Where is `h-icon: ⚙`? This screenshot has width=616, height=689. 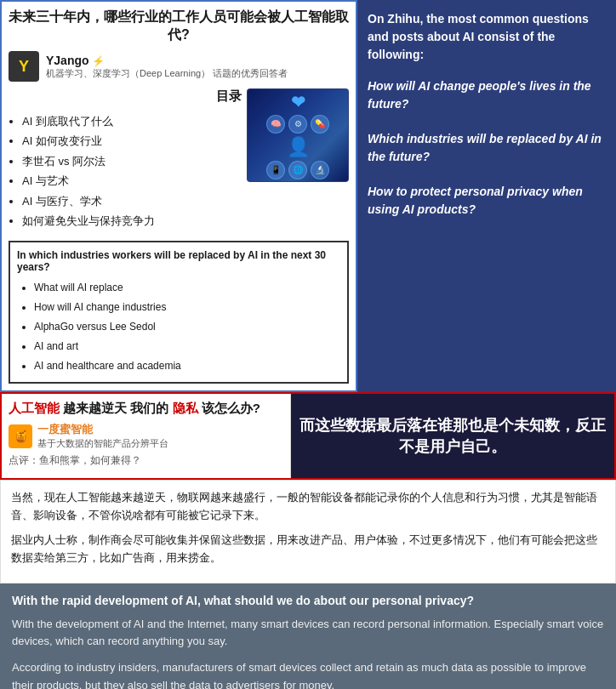
h-icon: ⚙ is located at coordinates (298, 124).